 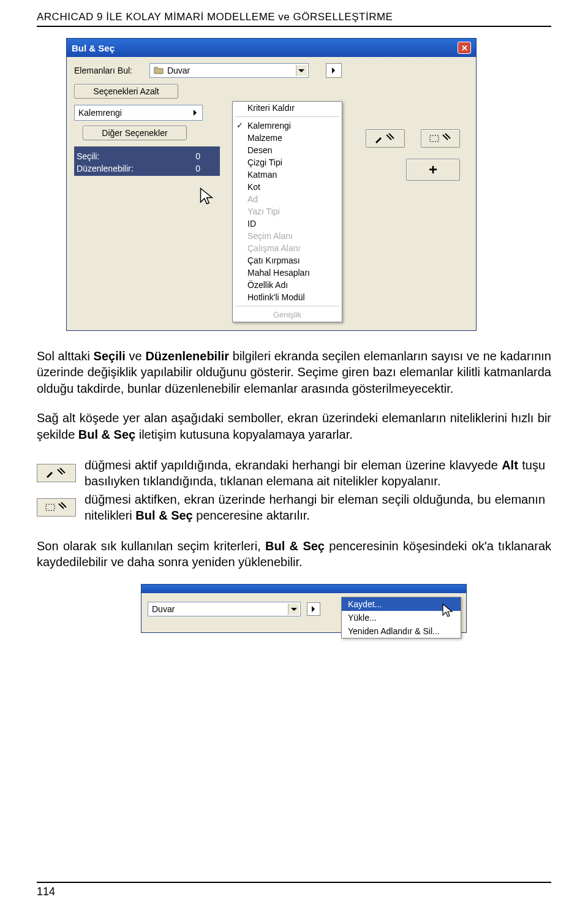 I want to click on criteria-item: Mahal Hesapları, so click(x=287, y=273).